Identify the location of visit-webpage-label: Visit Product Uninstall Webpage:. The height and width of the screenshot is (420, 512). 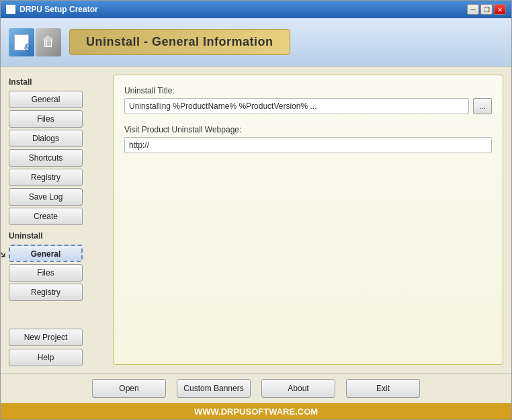
(308, 130).